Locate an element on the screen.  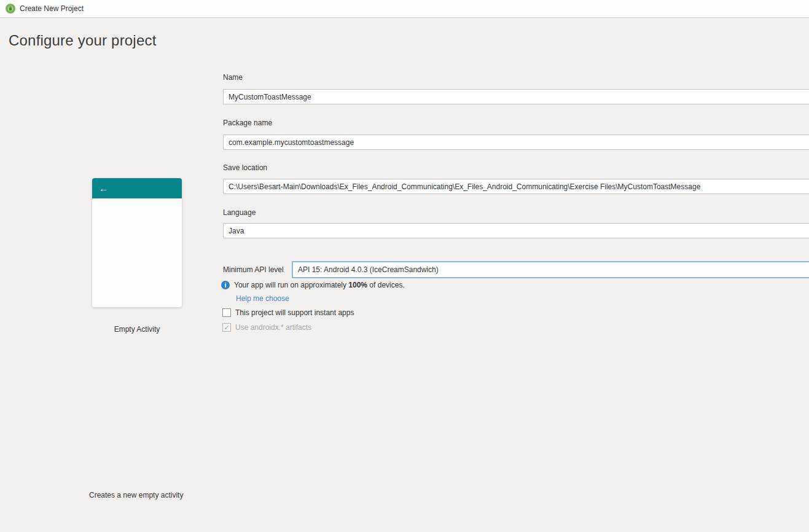
language-label: Language is located at coordinates (240, 213).